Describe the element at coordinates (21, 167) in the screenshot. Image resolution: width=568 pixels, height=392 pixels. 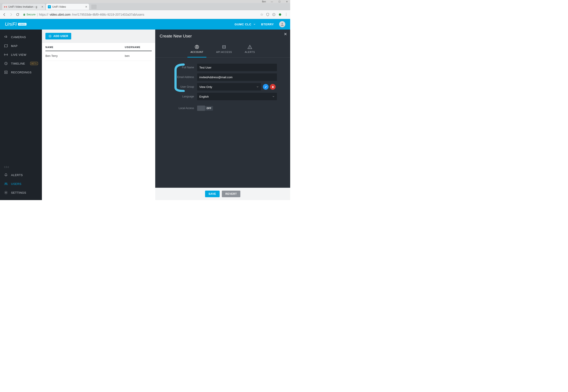
I see `version-label: 3.9.6` at that location.